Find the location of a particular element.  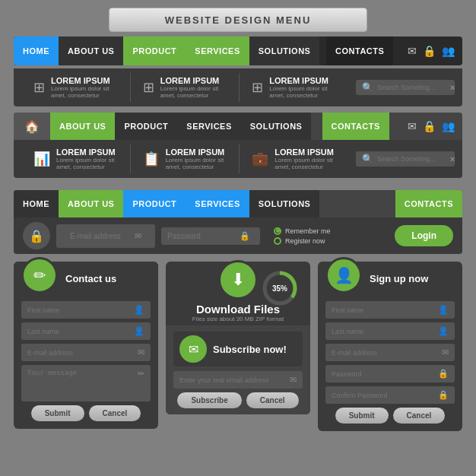

nav1-contacts: CONTACTS is located at coordinates (360, 51).